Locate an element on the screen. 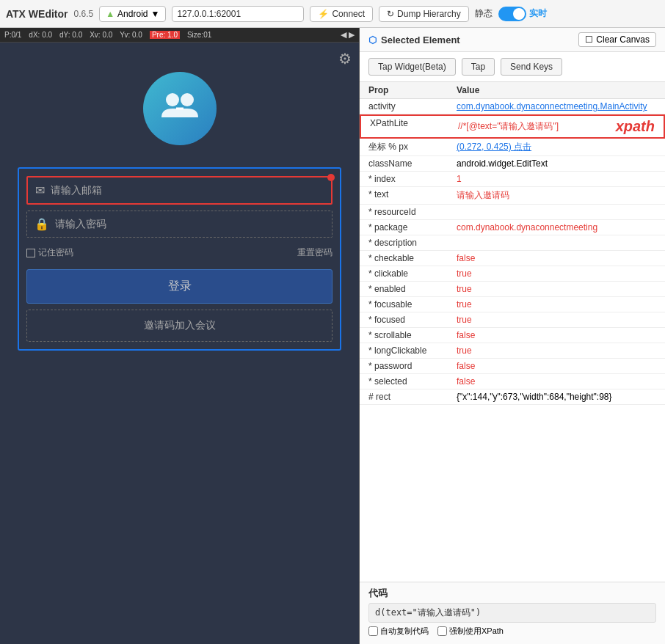 This screenshot has width=665, height=644. value-column-header: Value is located at coordinates (556, 90).